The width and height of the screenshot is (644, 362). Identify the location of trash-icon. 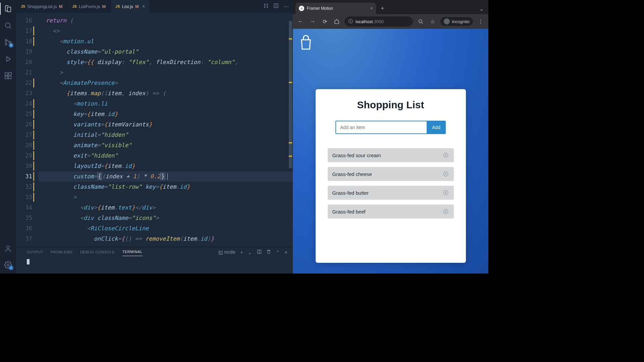
(269, 252).